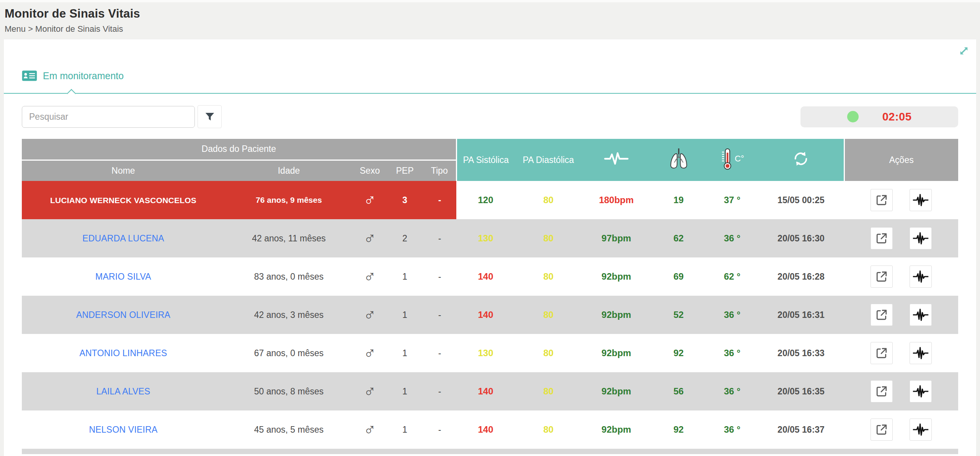 This screenshot has width=980, height=456. Describe the element at coordinates (732, 160) in the screenshot. I see `col-header-temperature: C°` at that location.